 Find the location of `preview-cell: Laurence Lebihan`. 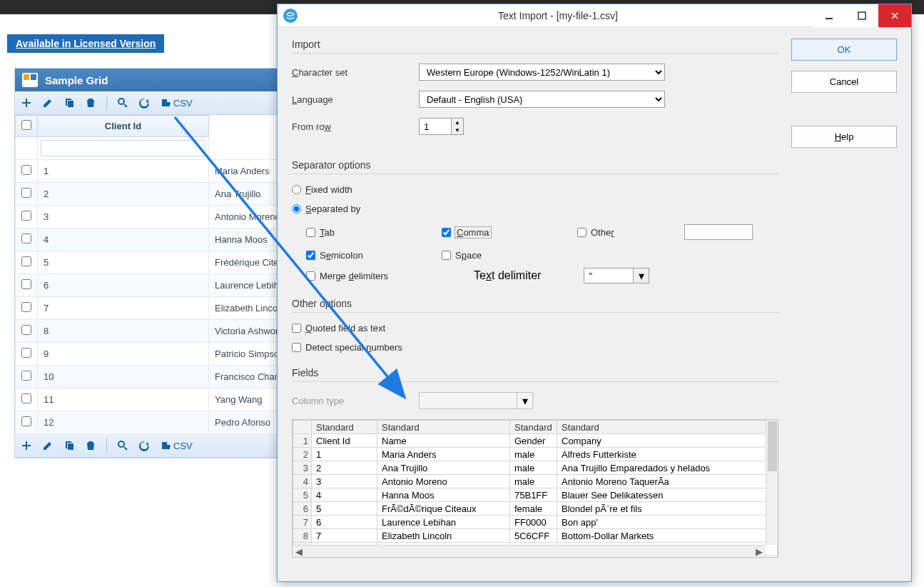

preview-cell: Laurence Lebihan is located at coordinates (444, 523).